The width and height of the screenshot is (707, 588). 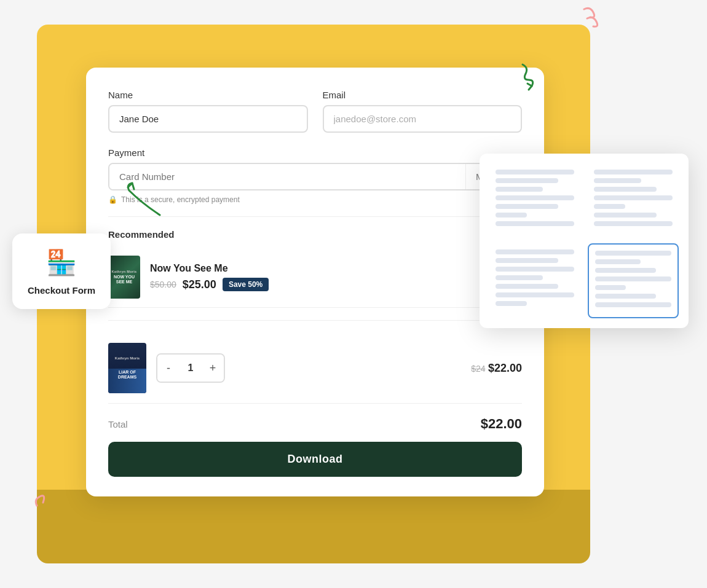 I want to click on rec-info: Now You See Me $50.00 $25.00 Save 50%, so click(x=336, y=277).